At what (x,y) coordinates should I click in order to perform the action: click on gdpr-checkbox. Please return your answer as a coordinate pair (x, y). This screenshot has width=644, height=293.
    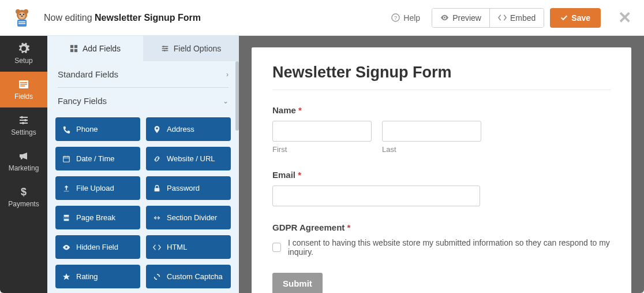
    Looking at the image, I should click on (277, 247).